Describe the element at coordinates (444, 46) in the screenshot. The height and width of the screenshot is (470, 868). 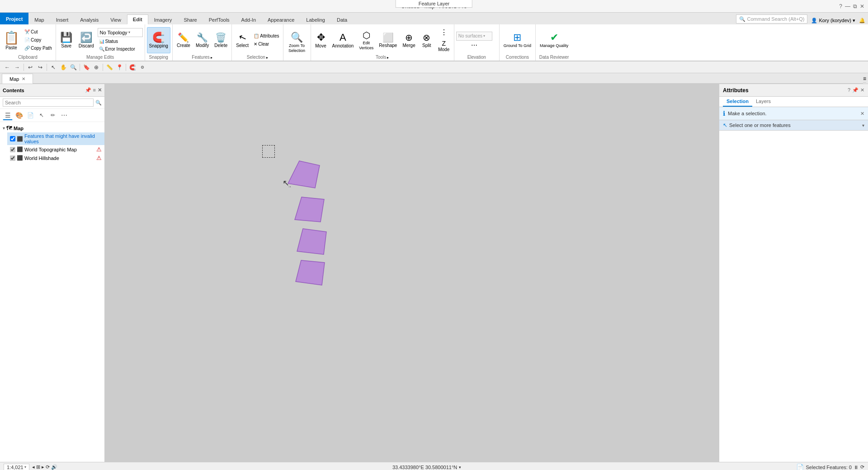
I see `mode-button: Z Mode` at that location.